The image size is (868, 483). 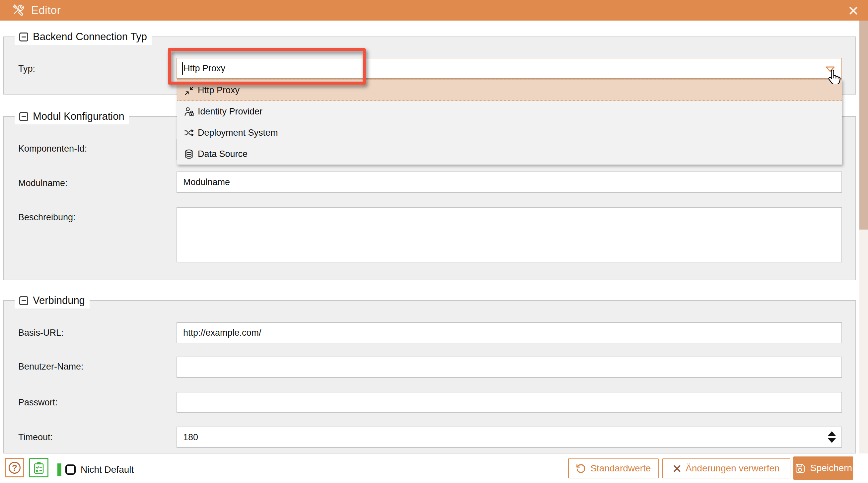 What do you see at coordinates (581, 469) in the screenshot?
I see `undo-icon` at bounding box center [581, 469].